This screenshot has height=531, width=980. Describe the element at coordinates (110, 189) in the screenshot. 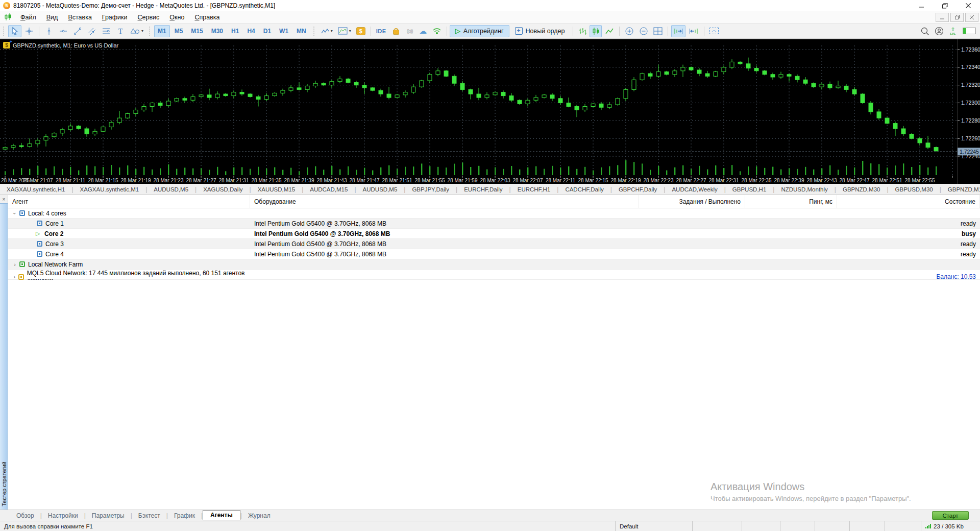

I see `chart-tab-xagxau-synthetic-m1: XAGXAU.synthetic,M1` at that location.